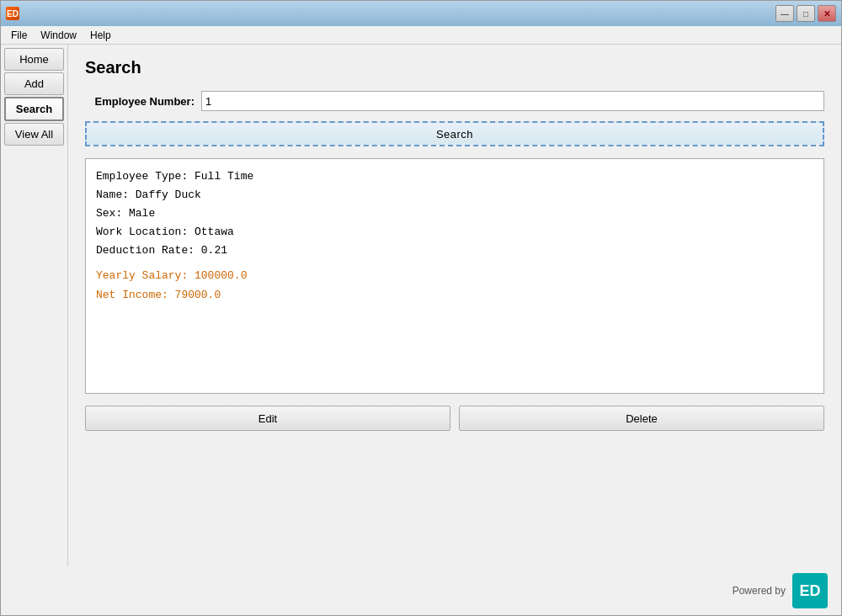 The width and height of the screenshot is (842, 616). I want to click on powered-by-text: Powered by, so click(759, 591).